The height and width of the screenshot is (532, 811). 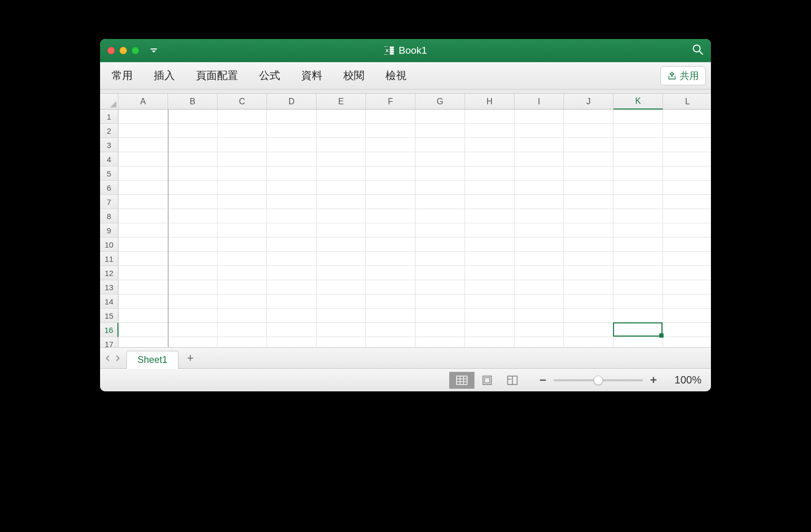 What do you see at coordinates (638, 216) in the screenshot?
I see `cell-K8` at bounding box center [638, 216].